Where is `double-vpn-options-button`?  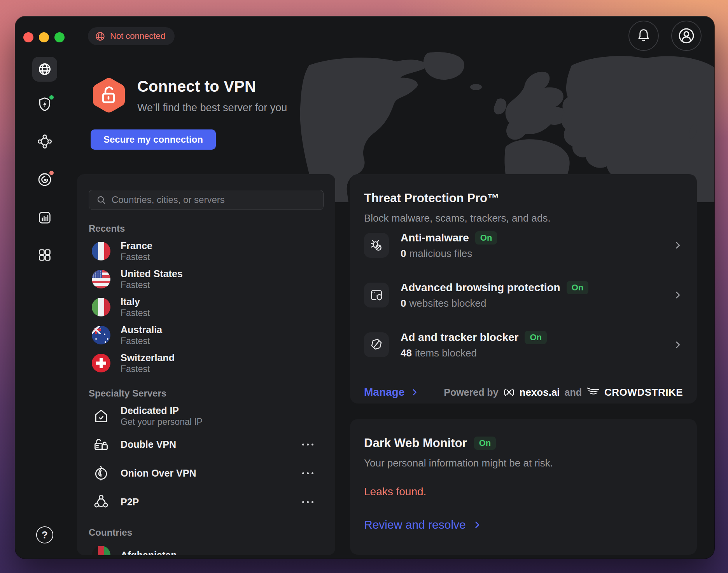
double-vpn-options-button is located at coordinates (308, 445).